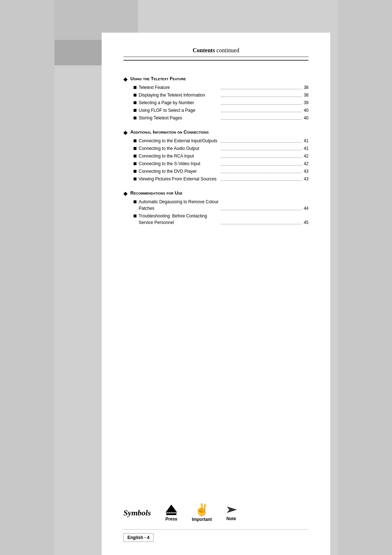  What do you see at coordinates (158, 78) in the screenshot?
I see `section-title: Using the Teletext Feature` at bounding box center [158, 78].